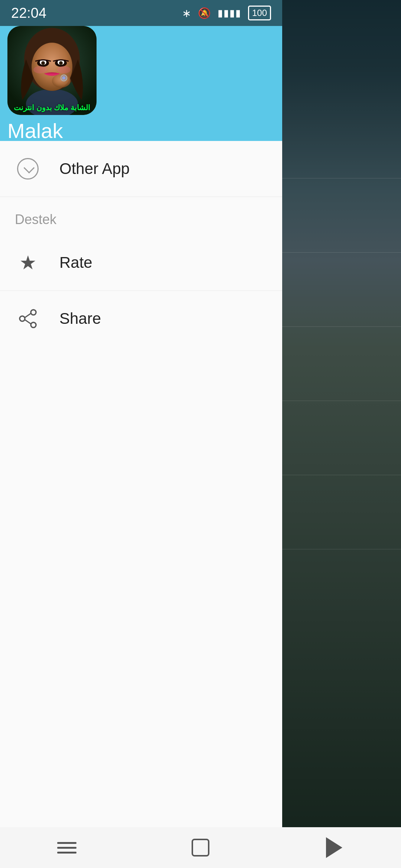  Describe the element at coordinates (52, 108) in the screenshot. I see `arabic-text: الشابة ملاك بدون انترنت` at that location.